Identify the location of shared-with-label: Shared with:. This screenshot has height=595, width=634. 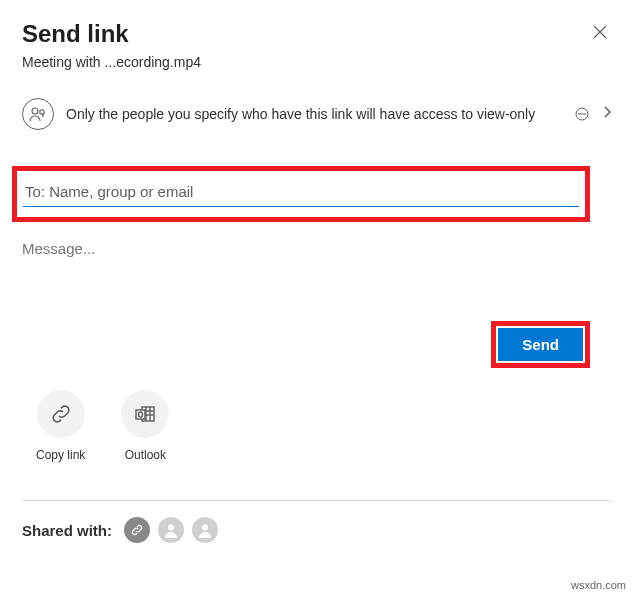
(67, 530).